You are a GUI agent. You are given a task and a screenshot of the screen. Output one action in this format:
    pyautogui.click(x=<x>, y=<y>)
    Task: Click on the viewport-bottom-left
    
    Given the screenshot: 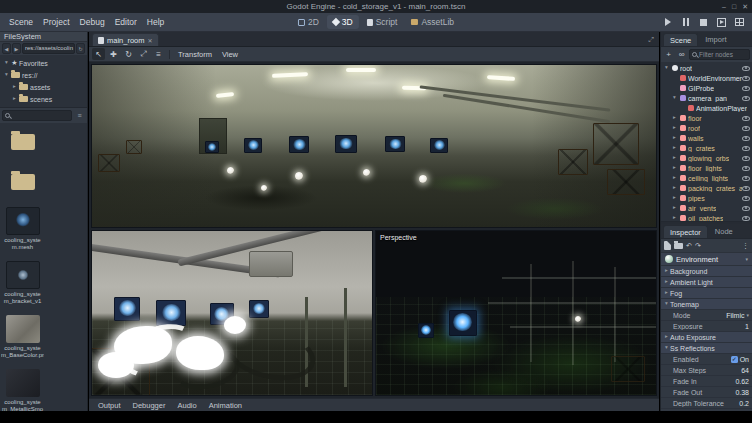 What is the action you would take?
    pyautogui.click(x=232, y=313)
    